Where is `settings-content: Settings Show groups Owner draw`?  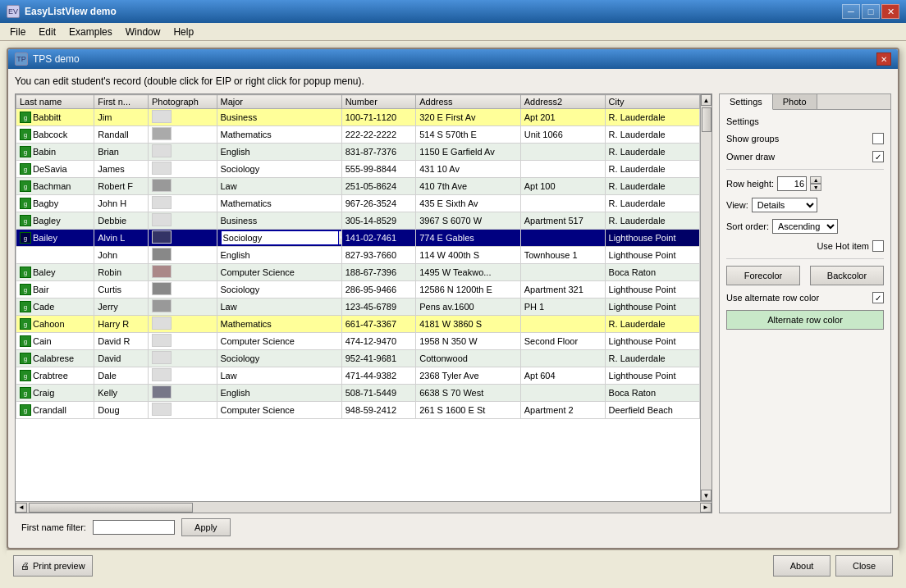
settings-content: Settings Show groups Owner draw is located at coordinates (805, 312).